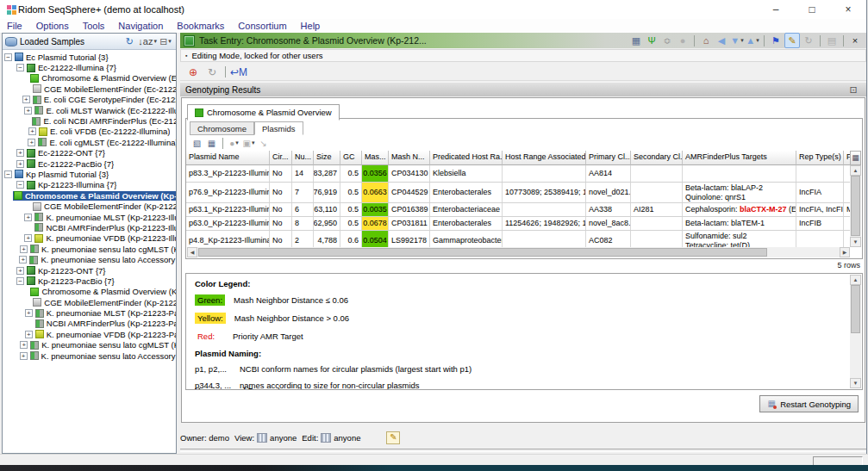 The width and height of the screenshot is (868, 471). Describe the element at coordinates (776, 40) in the screenshot. I see `bookmark-icon: ⚑` at that location.